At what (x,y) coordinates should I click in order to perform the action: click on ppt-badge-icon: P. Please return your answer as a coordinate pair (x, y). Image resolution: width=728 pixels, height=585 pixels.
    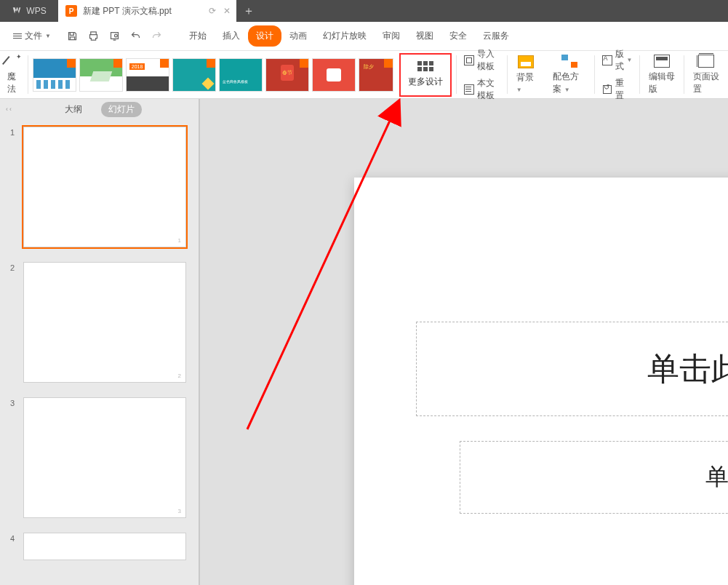
    Looking at the image, I should click on (71, 11).